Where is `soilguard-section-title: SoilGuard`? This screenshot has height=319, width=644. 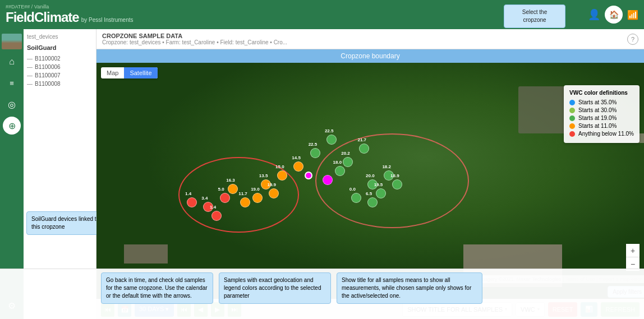 soilguard-section-title: SoilGuard is located at coordinates (59, 48).